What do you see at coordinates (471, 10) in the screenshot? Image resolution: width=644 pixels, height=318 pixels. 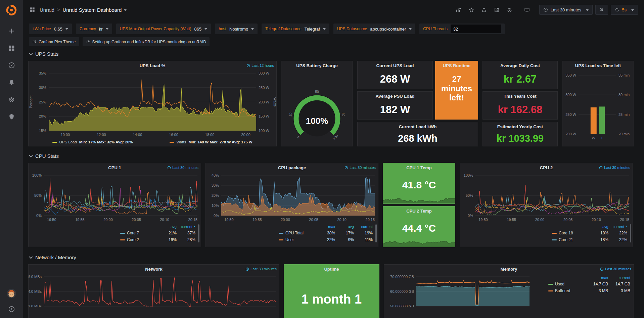 I see `star-button` at bounding box center [471, 10].